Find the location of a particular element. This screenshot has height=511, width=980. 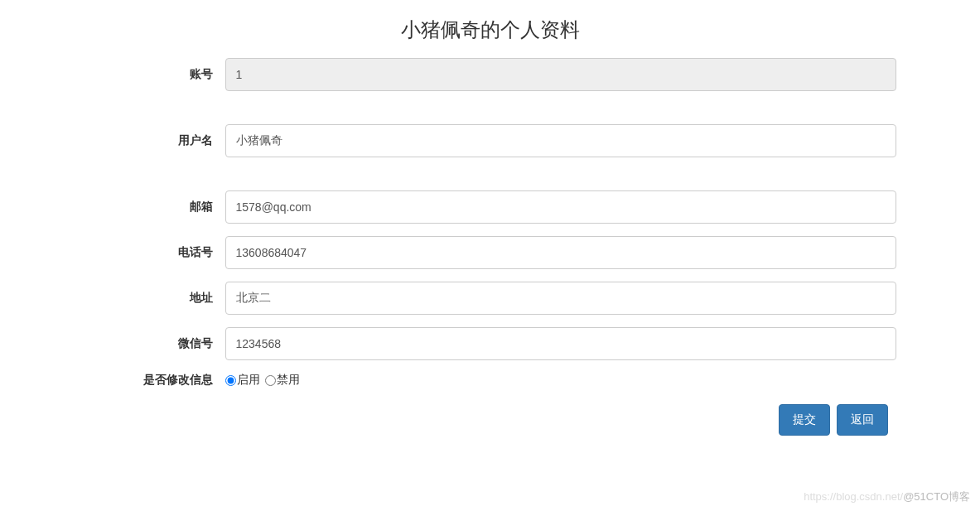

radio-disable is located at coordinates (270, 381).